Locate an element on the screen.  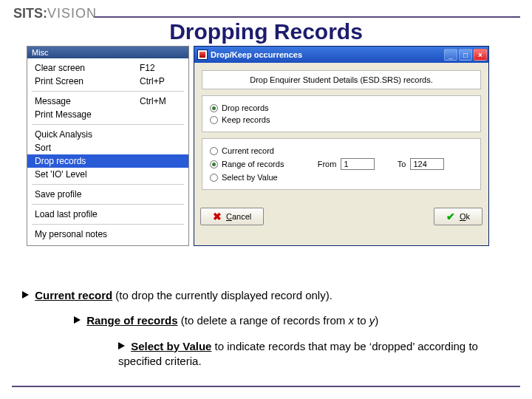
cancel-button: ✖ Cancel is located at coordinates (232, 216).